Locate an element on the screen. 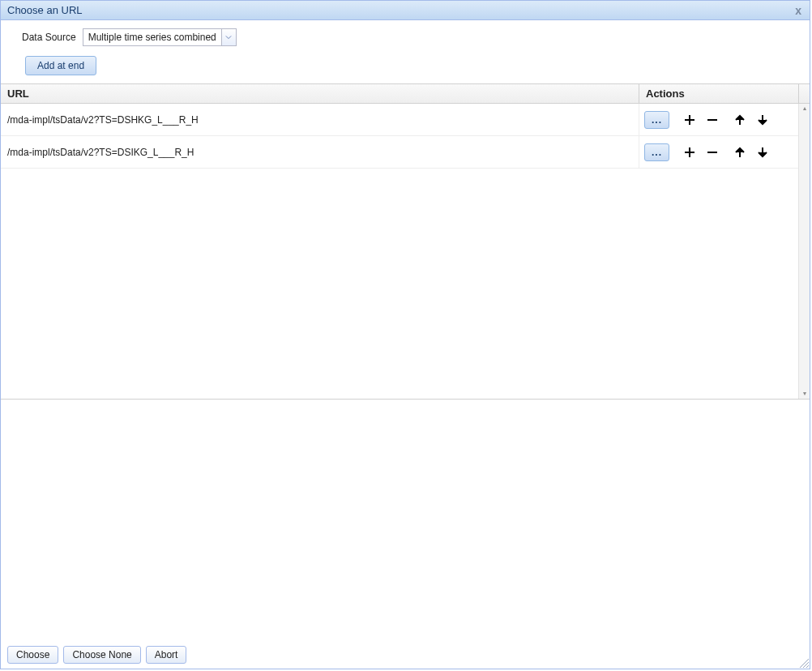  choose-button: Choose is located at coordinates (32, 655).